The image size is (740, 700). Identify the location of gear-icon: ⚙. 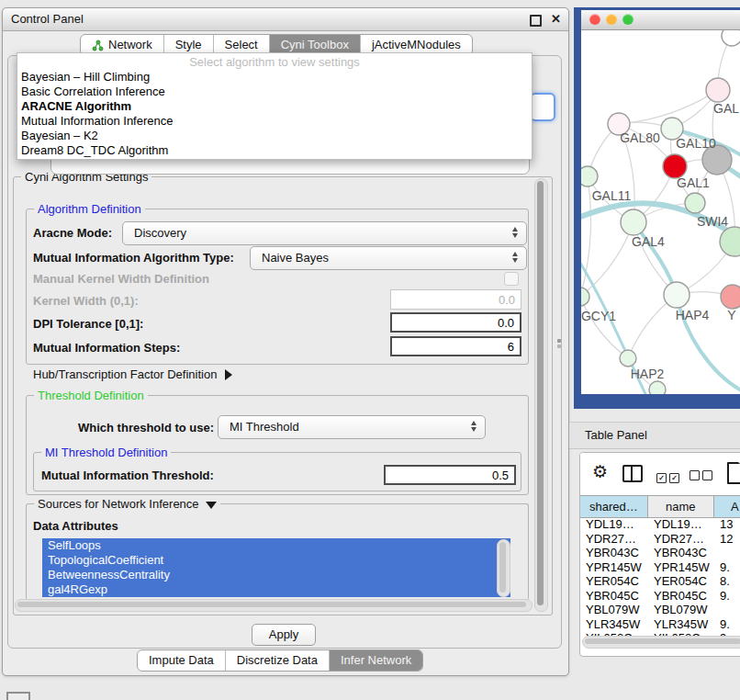
(600, 472).